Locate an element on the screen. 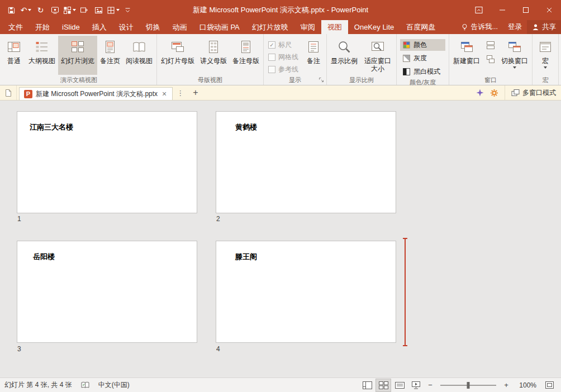 The image size is (561, 392). slide-master-icon is located at coordinates (178, 47).